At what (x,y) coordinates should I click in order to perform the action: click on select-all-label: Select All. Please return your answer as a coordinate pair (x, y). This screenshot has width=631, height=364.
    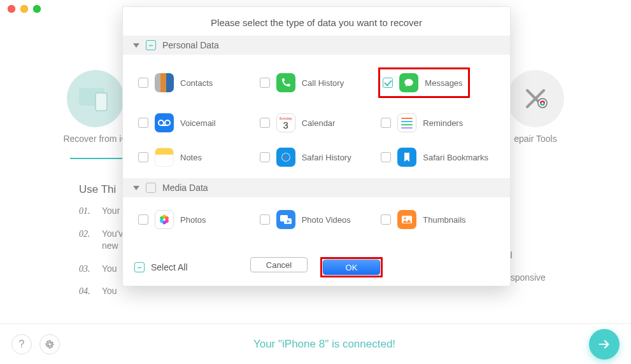
    Looking at the image, I should click on (169, 267).